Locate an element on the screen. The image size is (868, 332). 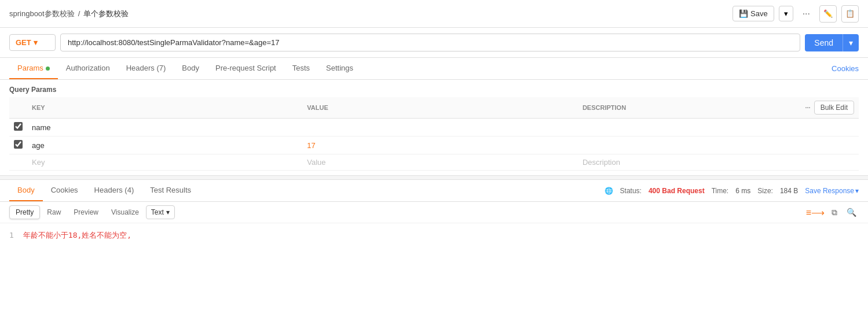
text-format-label: Text is located at coordinates (158, 212).